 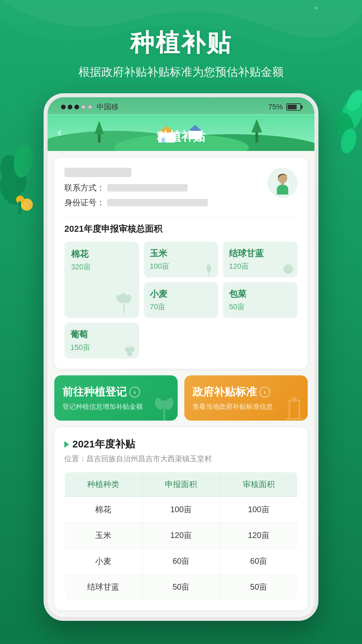 What do you see at coordinates (181, 587) in the screenshot?
I see `table-row: 结球甘蓝 50亩 50亩` at bounding box center [181, 587].